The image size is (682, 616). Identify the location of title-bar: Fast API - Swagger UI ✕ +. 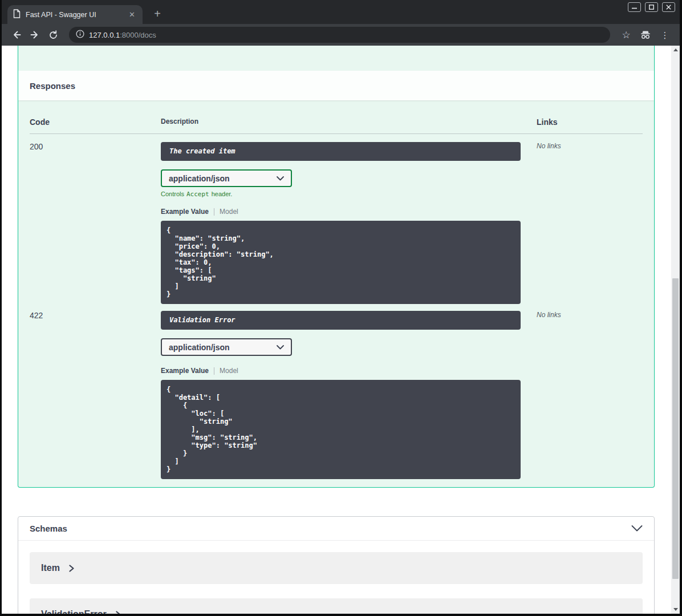
(341, 12).